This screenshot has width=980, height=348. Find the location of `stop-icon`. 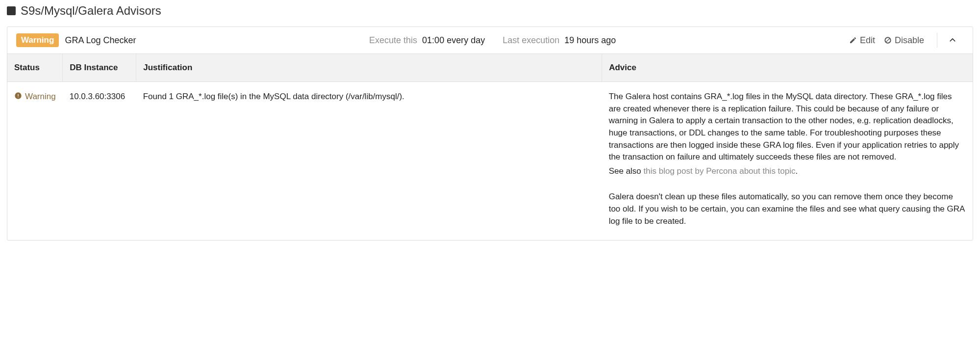

stop-icon is located at coordinates (11, 11).